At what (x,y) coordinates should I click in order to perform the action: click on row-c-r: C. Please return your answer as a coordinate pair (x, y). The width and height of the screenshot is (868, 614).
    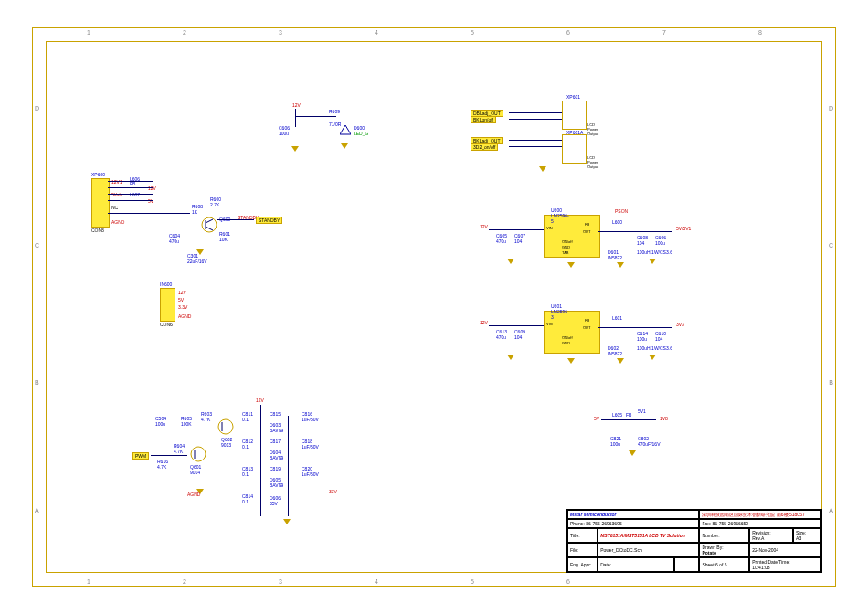
    Looking at the image, I should click on (831, 245).